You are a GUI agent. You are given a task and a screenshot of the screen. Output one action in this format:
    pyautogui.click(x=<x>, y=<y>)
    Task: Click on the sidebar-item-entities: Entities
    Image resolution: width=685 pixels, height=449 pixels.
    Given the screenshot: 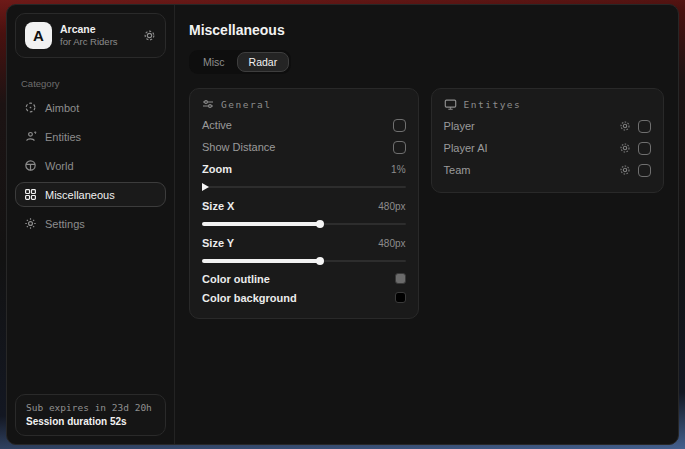 What is the action you would take?
    pyautogui.click(x=90, y=136)
    